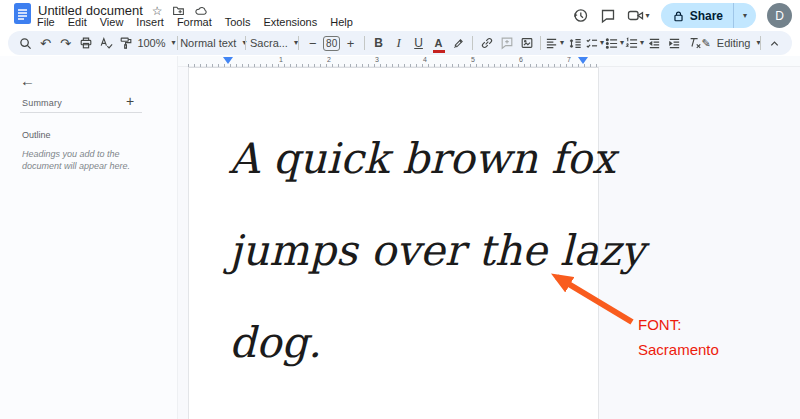  I want to click on search-menus-icon, so click(26, 43).